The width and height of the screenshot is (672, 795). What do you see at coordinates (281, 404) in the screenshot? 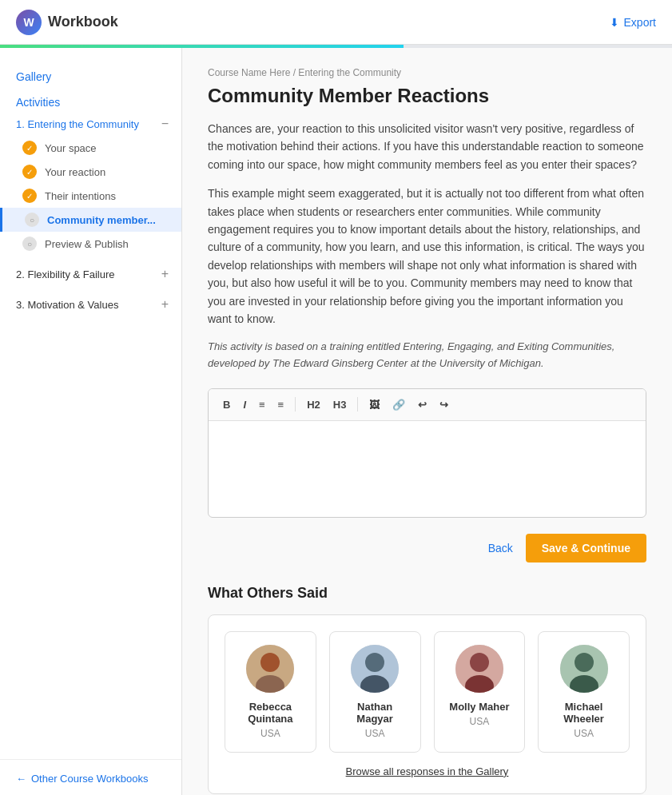
I see `toolbar-ordered-list: ≡` at bounding box center [281, 404].